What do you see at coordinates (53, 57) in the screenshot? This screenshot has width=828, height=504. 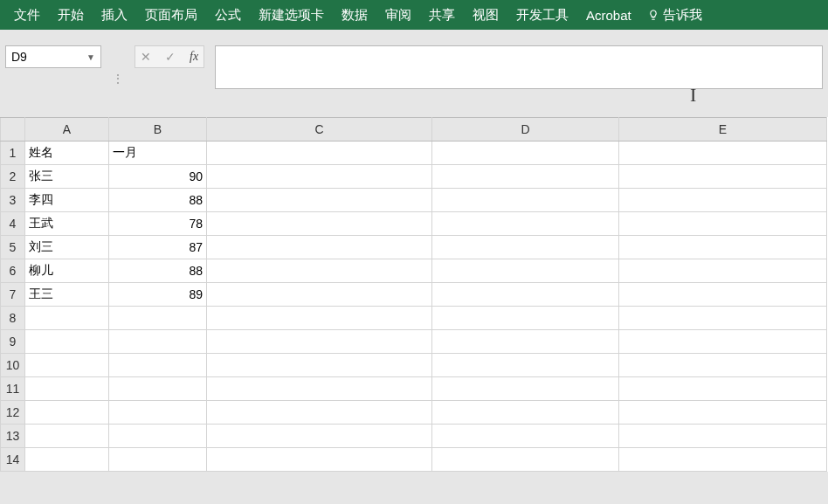 I see `name-box: D9 ▼` at bounding box center [53, 57].